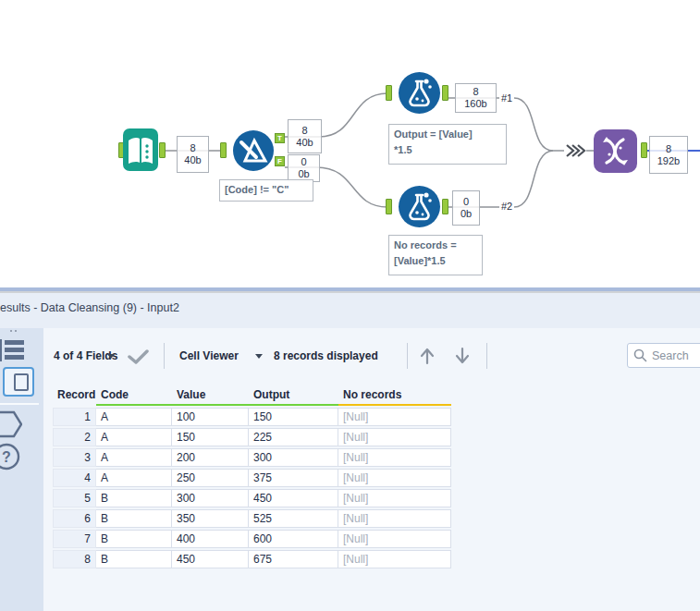  I want to click on column-header: Value, so click(211, 397).